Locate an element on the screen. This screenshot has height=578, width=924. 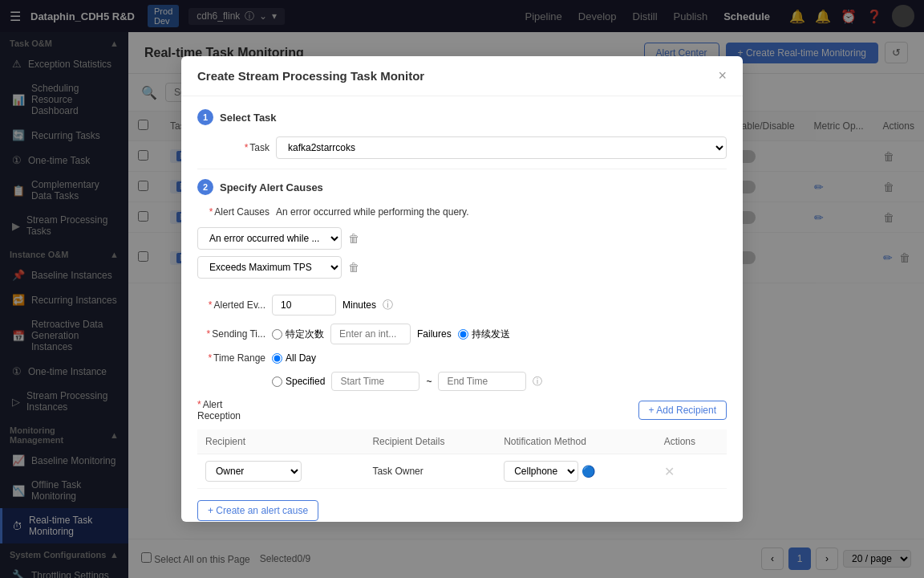
col-recipient: Recipient is located at coordinates (281, 442).